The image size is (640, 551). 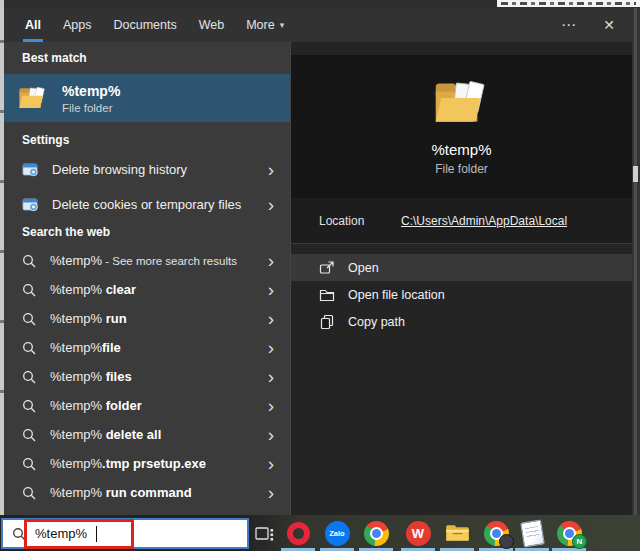 I want to click on search-the-web-header: Search the web, so click(x=147, y=232).